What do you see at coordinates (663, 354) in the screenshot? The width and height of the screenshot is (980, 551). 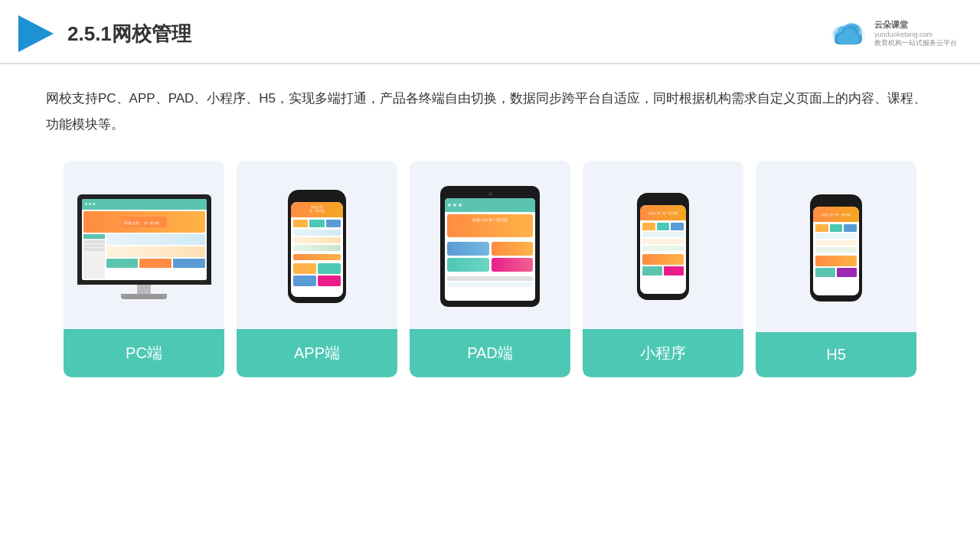 I see `card-miniprogram-label: 小程序` at bounding box center [663, 354].